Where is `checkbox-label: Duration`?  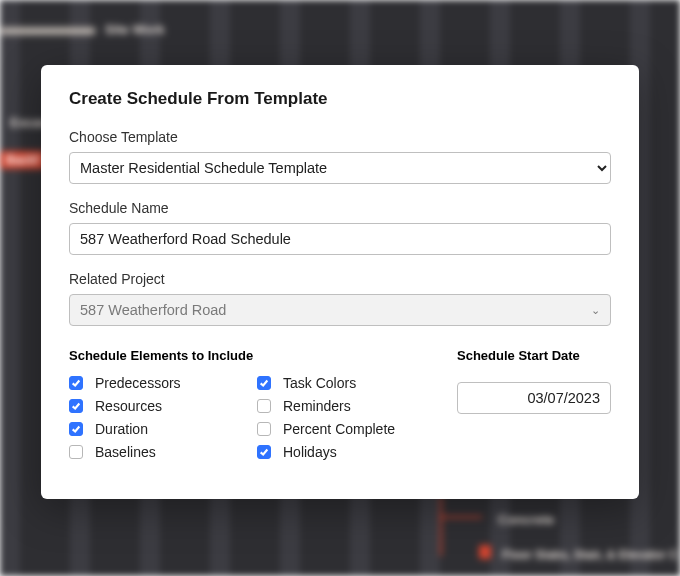 checkbox-label: Duration is located at coordinates (122, 429).